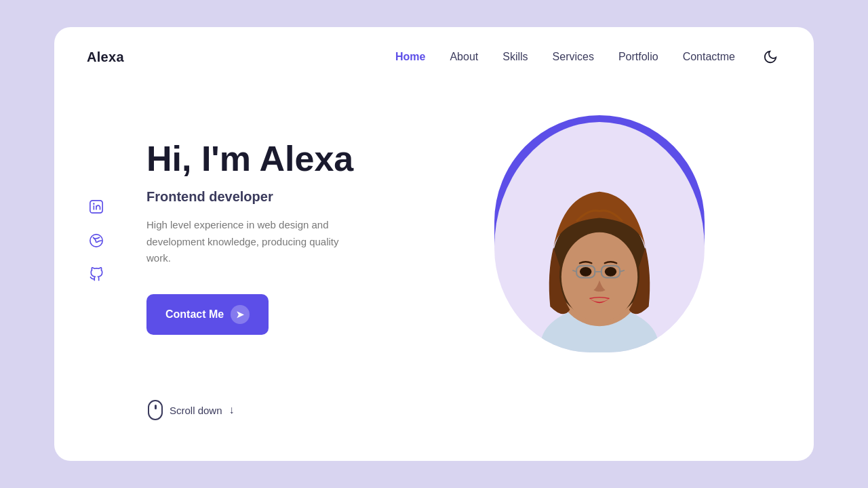 Image resolution: width=868 pixels, height=488 pixels. Describe the element at coordinates (208, 314) in the screenshot. I see `contact-me-button: Contact Me ➤` at that location.